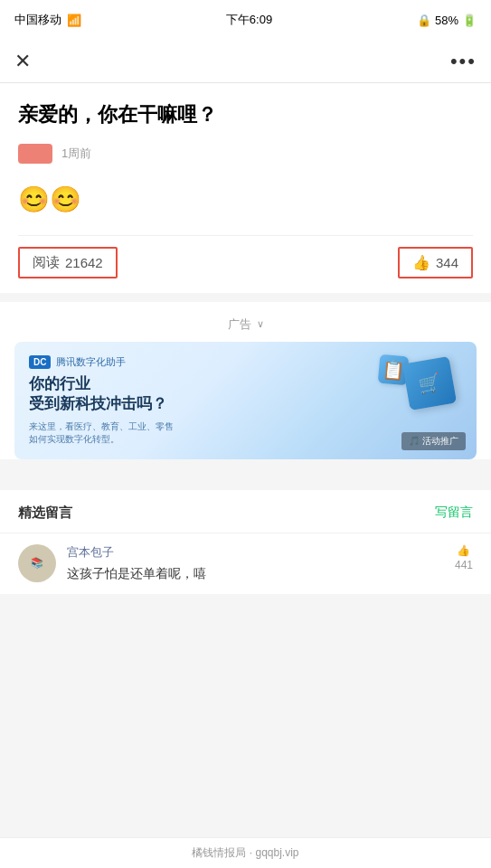  I want to click on article-title: 亲爱的，你在干嘛哩？, so click(246, 116).